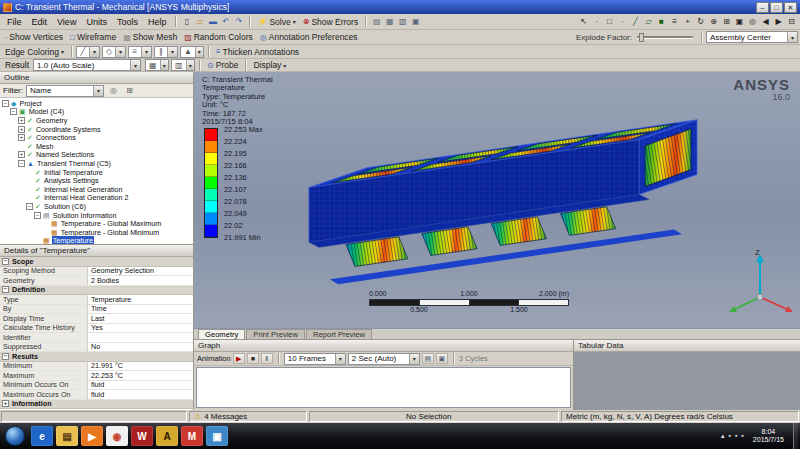 This screenshot has width=800, height=449. I want to click on tree-item-named-selections: +✓Named Selections, so click(96, 156).